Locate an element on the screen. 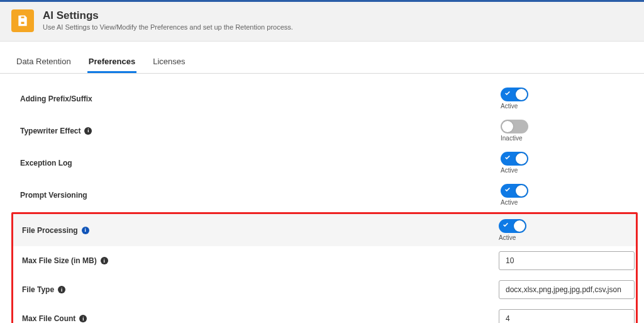 Image resolution: width=644 pixels, height=323 pixels. pref-typewriter: Typewriter Effect i Inactive is located at coordinates (322, 131).